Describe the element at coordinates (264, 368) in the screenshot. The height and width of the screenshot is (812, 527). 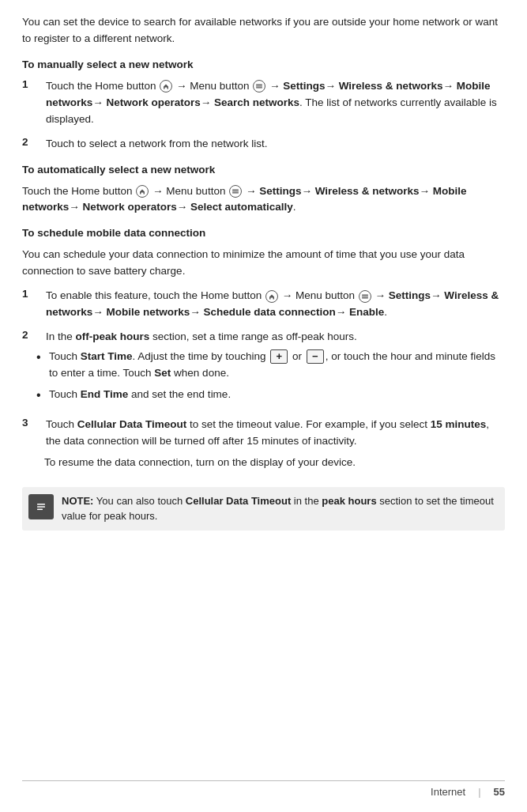
I see `schedule-step-2: 2 In the off-peak hours section, set a t…` at that location.